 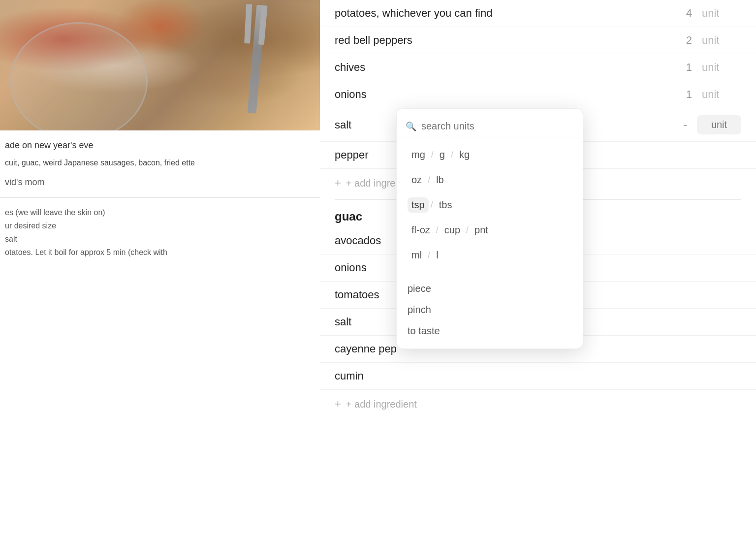 I want to click on unit-row-volume: fl-oz / cup / pnt, so click(x=490, y=230).